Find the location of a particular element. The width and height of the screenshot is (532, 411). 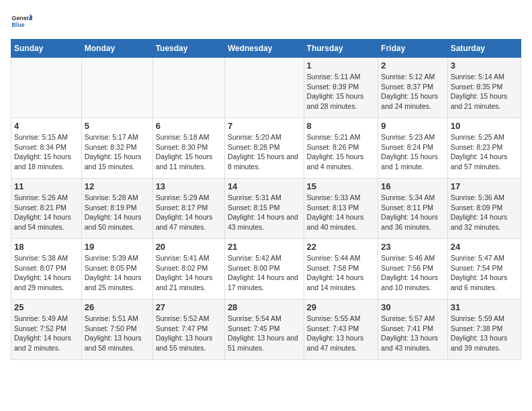

day-number: 3 is located at coordinates (484, 66).